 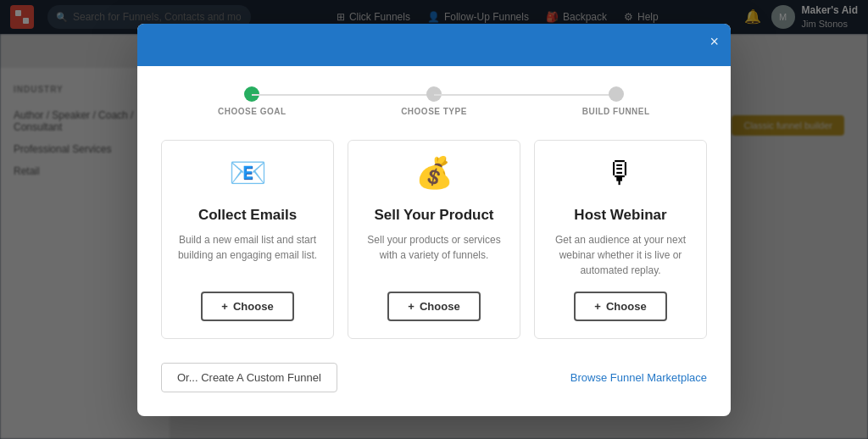 I want to click on host-webinar-title: Host Webinar, so click(x=620, y=215).